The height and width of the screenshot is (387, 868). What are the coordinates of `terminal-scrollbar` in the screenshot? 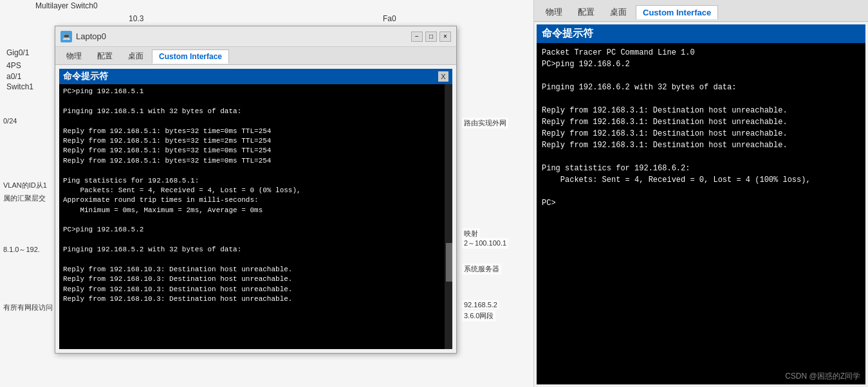 It's located at (448, 217).